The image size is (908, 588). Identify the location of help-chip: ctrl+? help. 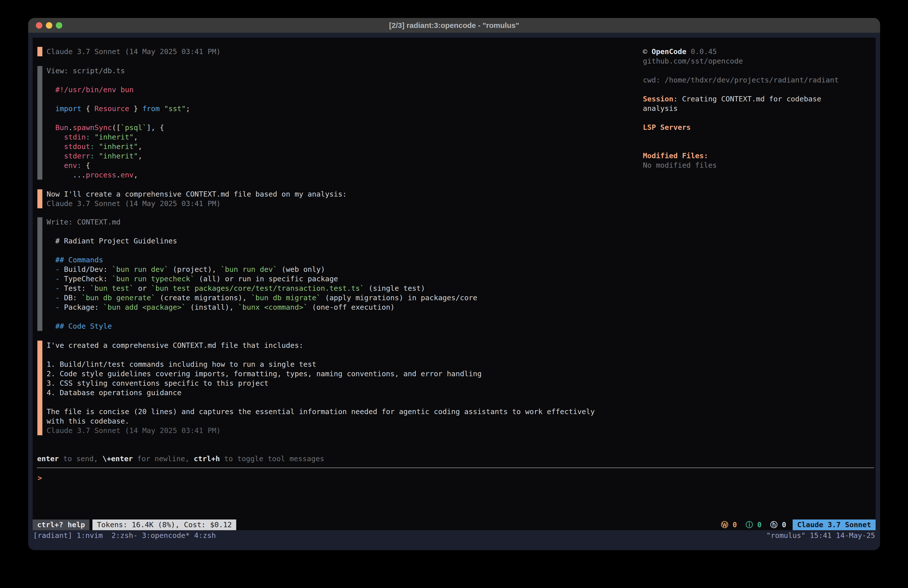
(61, 525).